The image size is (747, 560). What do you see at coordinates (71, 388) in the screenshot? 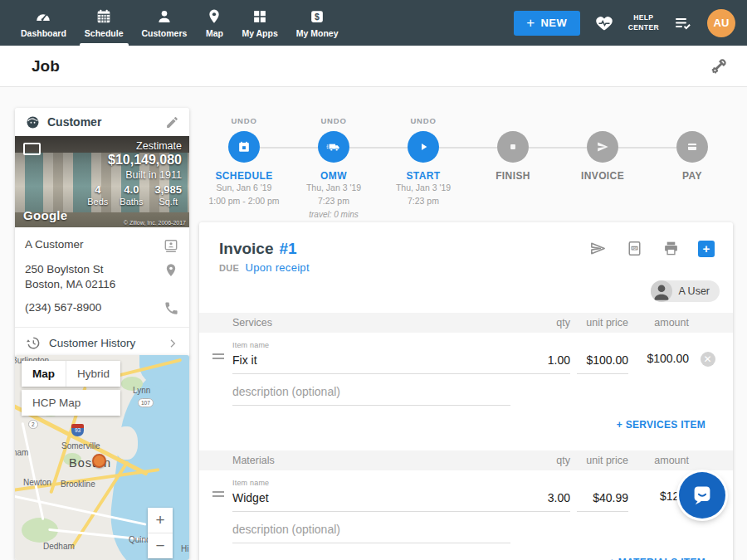
I see `map-layer-control: Map Hybrid HCP Map` at bounding box center [71, 388].